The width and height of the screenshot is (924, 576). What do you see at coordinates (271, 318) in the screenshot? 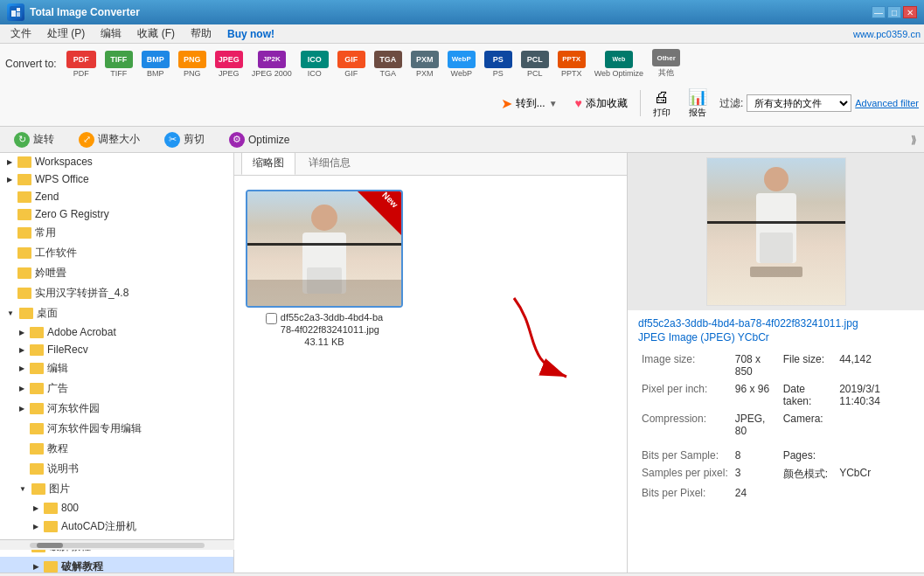
I see `file-checkbox` at bounding box center [271, 318].